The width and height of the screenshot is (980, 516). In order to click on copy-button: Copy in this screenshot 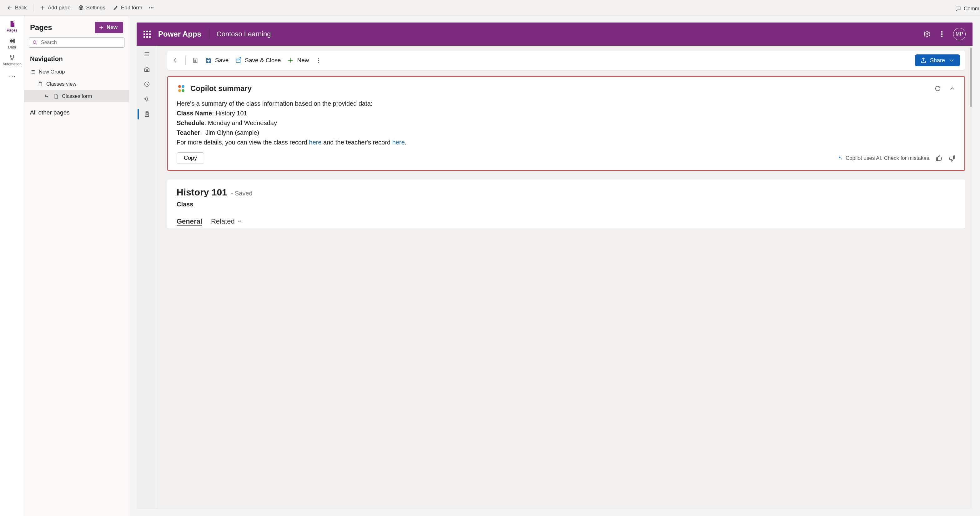, I will do `click(190, 158)`.